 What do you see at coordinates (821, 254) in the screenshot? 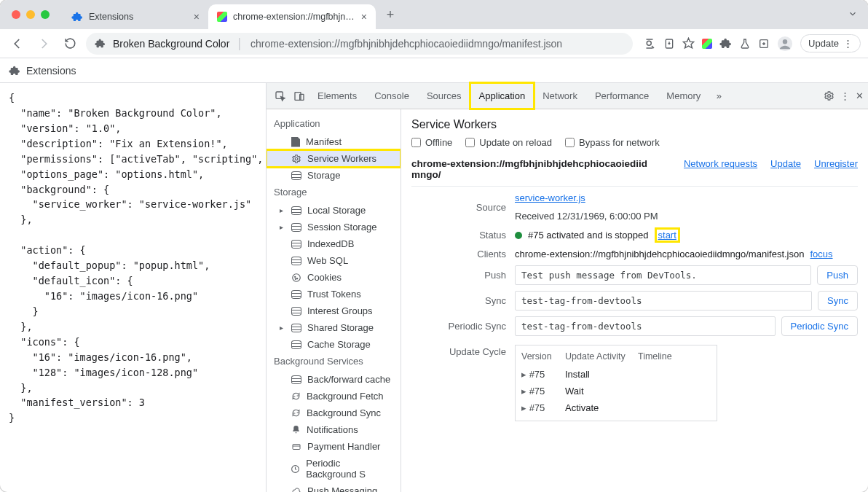
I see `focus-client-link: focus` at bounding box center [821, 254].